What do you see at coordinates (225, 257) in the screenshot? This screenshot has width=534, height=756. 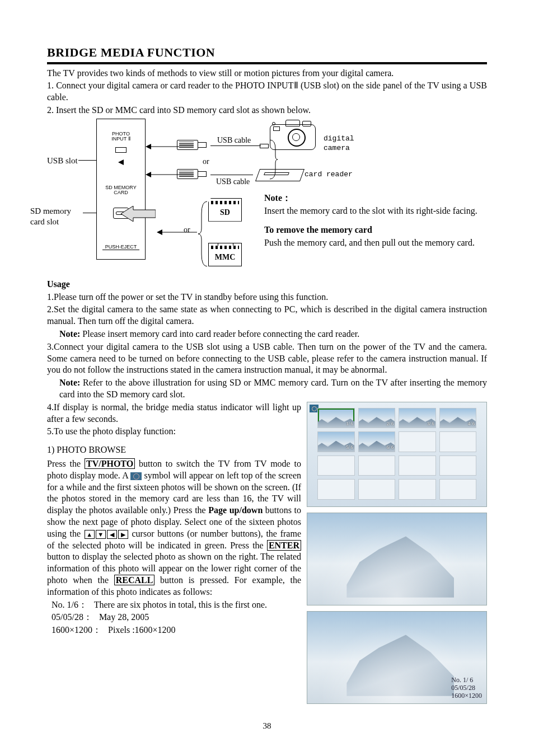 I see `mmc-card-label: MMC` at bounding box center [225, 257].